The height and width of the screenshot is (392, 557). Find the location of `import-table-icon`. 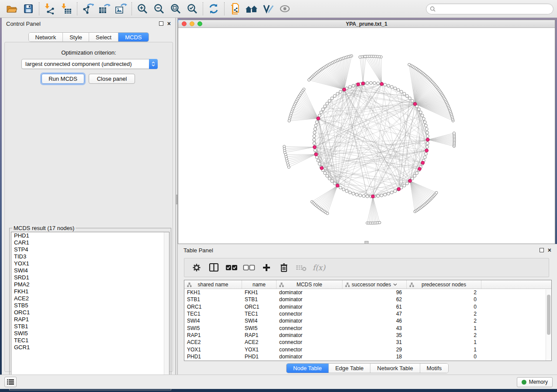

import-table-icon is located at coordinates (66, 9).